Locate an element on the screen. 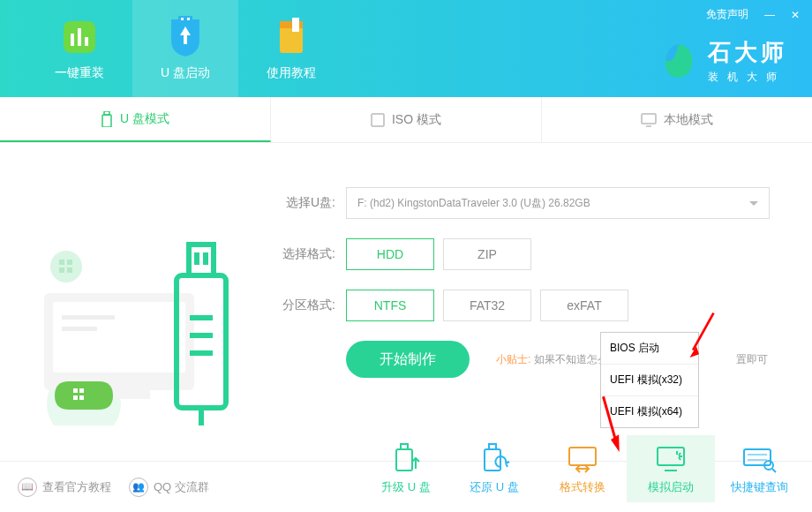 The height and width of the screenshot is (512, 812). upgrade-usb-icon is located at coordinates (406, 458).